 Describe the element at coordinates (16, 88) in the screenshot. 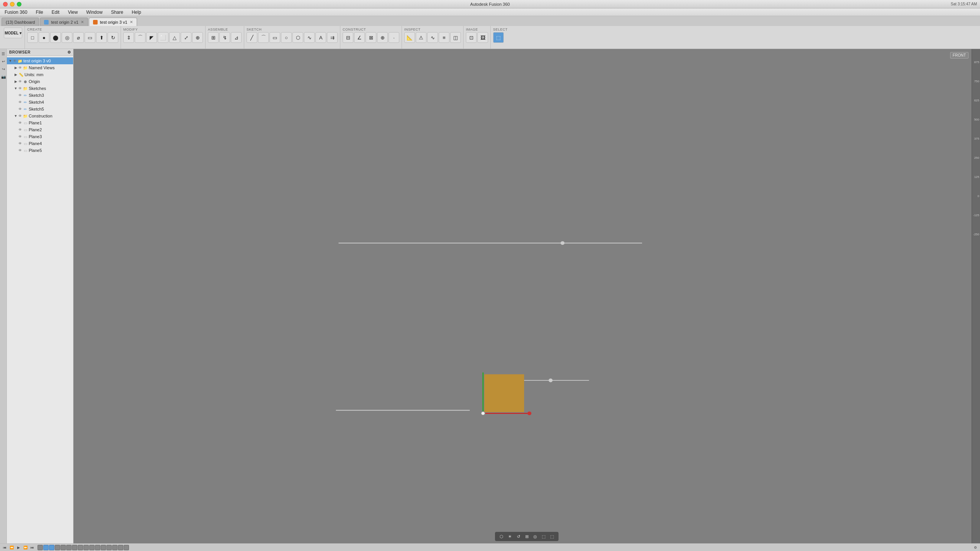

I see `tree-toggle-sketches: ▼` at that location.